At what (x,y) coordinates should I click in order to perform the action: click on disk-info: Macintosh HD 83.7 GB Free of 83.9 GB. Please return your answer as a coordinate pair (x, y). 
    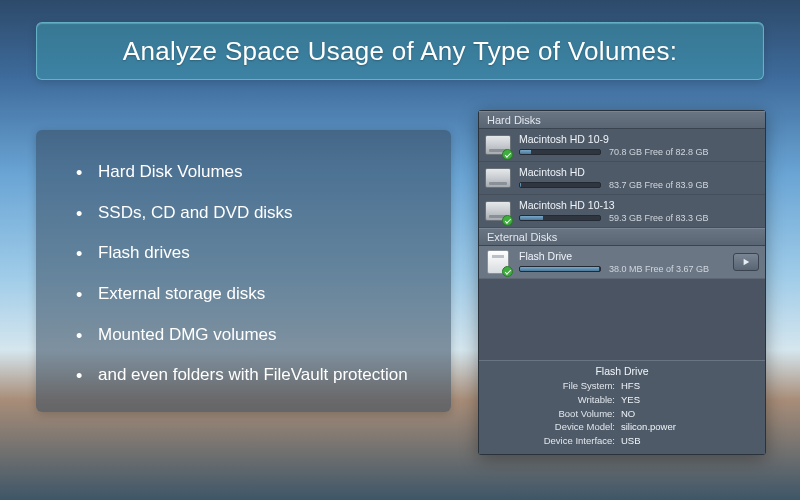
    Looking at the image, I should click on (639, 178).